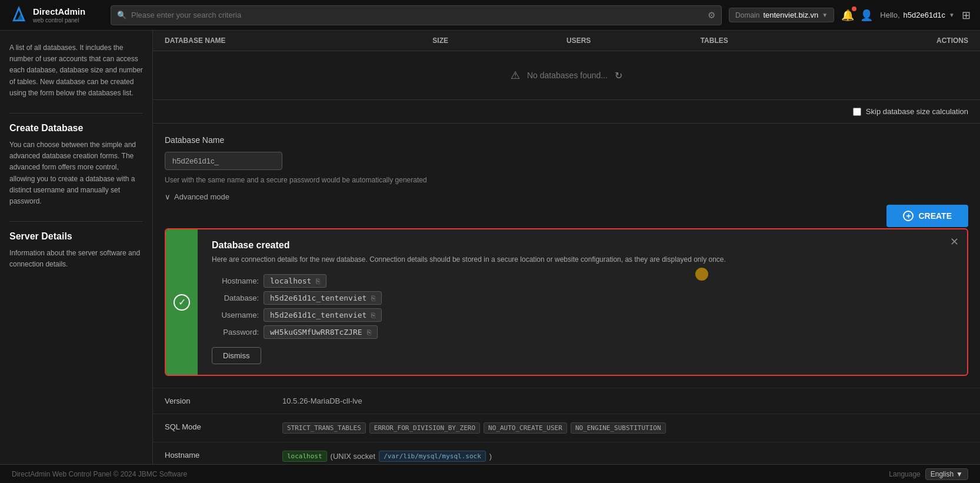 The height and width of the screenshot is (483, 980). What do you see at coordinates (224, 427) in the screenshot?
I see `sql-mode-key: SQL Mode` at bounding box center [224, 427].